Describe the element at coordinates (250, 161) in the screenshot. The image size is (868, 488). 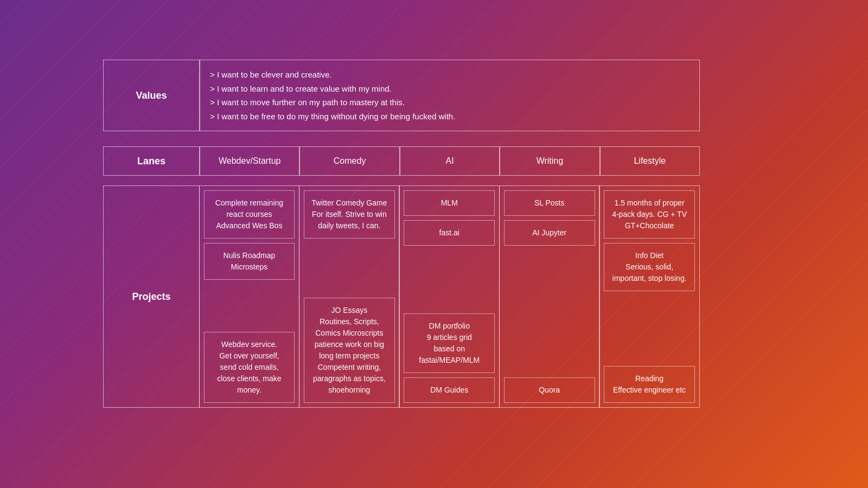
I see `lane-webdev: Webdev/Startup` at that location.